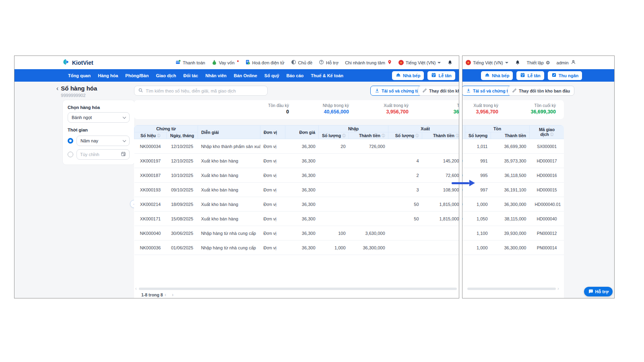  What do you see at coordinates (296, 109) in the screenshot?
I see `summary-bar: Tồn đầu kỳ0Nhập trong kỳ40,656,000Xuất t…` at bounding box center [296, 109].